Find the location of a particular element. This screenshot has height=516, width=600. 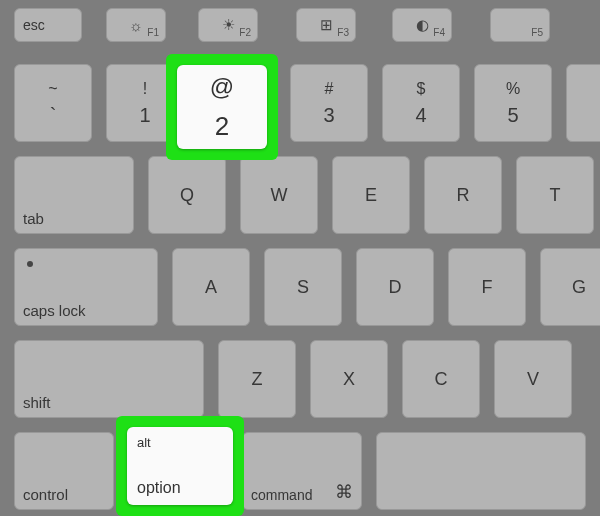

key-label: control is located at coordinates (46, 494).